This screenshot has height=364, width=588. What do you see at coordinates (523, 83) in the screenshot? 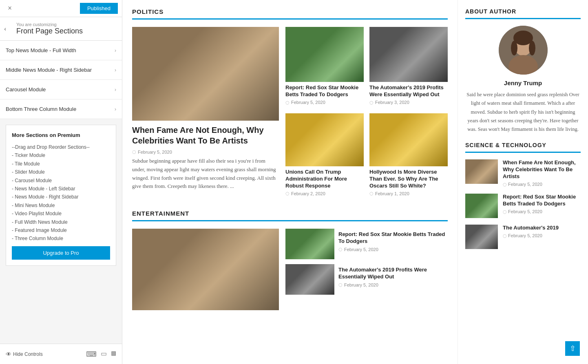
I see `author-name: Jenny Trump` at bounding box center [523, 83].